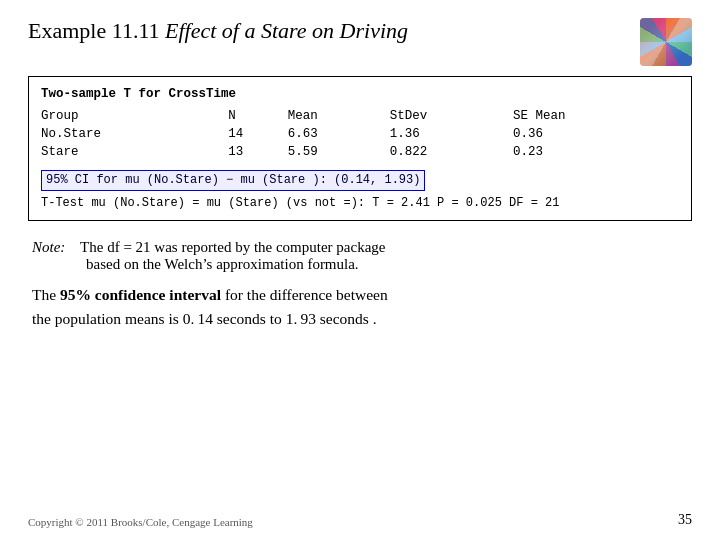 Image resolution: width=720 pixels, height=540 pixels. What do you see at coordinates (134, 152) in the screenshot?
I see `cell-group-2: Stare` at bounding box center [134, 152].